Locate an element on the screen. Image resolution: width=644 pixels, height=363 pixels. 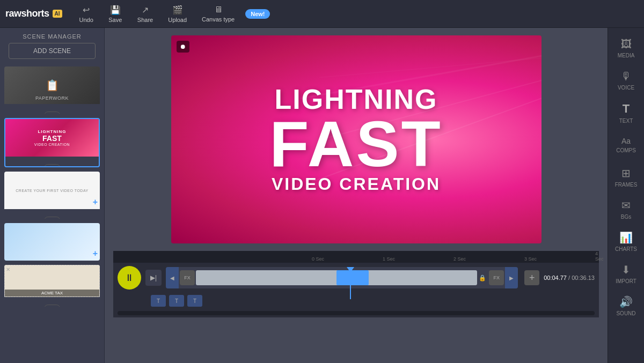
charts-label: CHARTS is located at coordinates (626, 249).